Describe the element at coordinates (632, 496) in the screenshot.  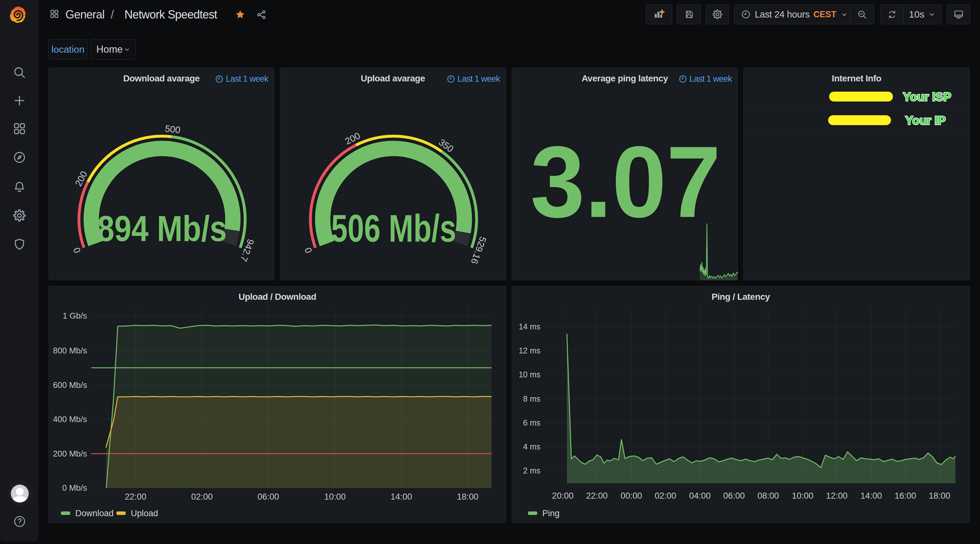
I see `svg-text: 00:00` at that location.